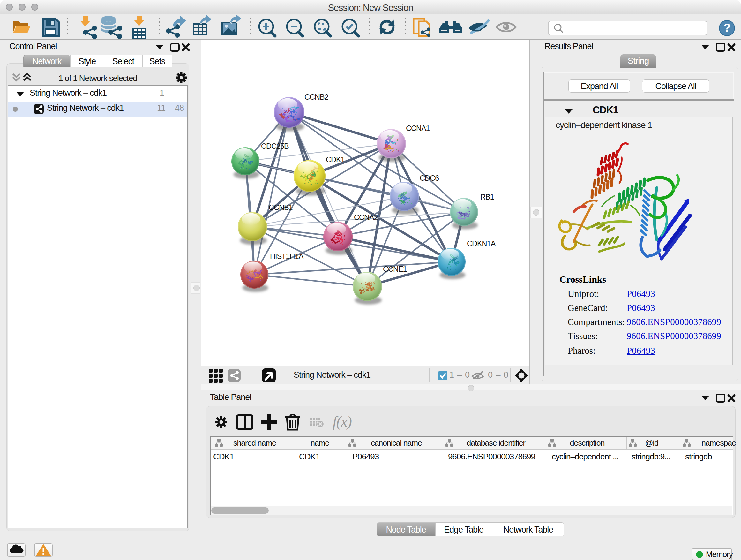 The height and width of the screenshot is (560, 741). Describe the element at coordinates (281, 208) in the screenshot. I see `svg-text: CCNB1` at that location.